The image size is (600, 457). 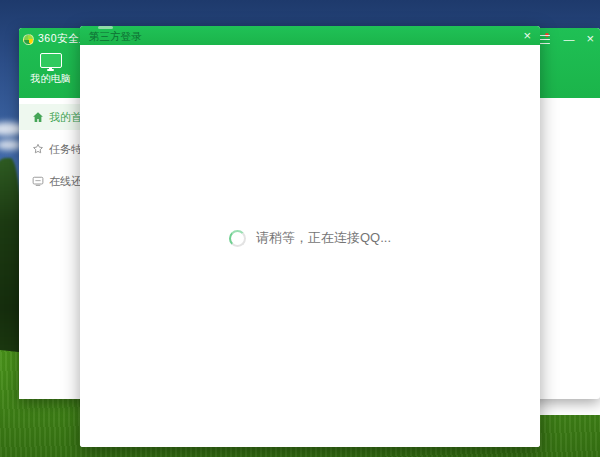 I want to click on dialog-close-icon: ×, so click(x=527, y=36).